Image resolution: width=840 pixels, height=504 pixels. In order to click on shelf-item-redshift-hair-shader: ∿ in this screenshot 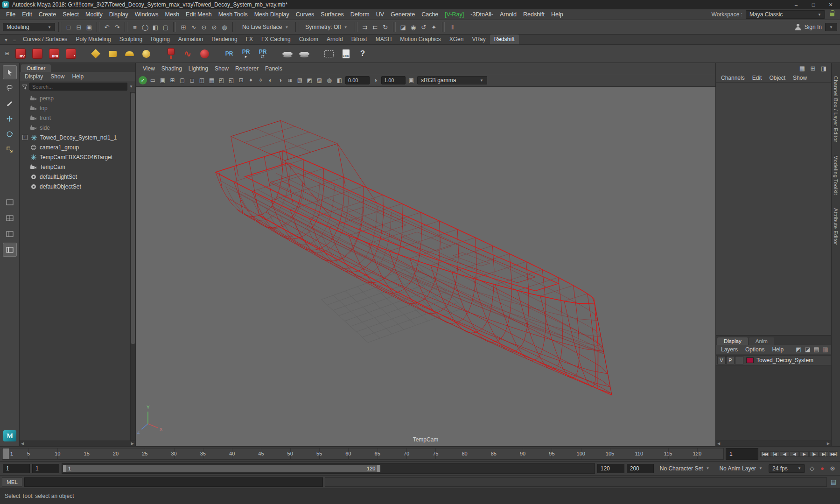, I will do `click(188, 54)`.